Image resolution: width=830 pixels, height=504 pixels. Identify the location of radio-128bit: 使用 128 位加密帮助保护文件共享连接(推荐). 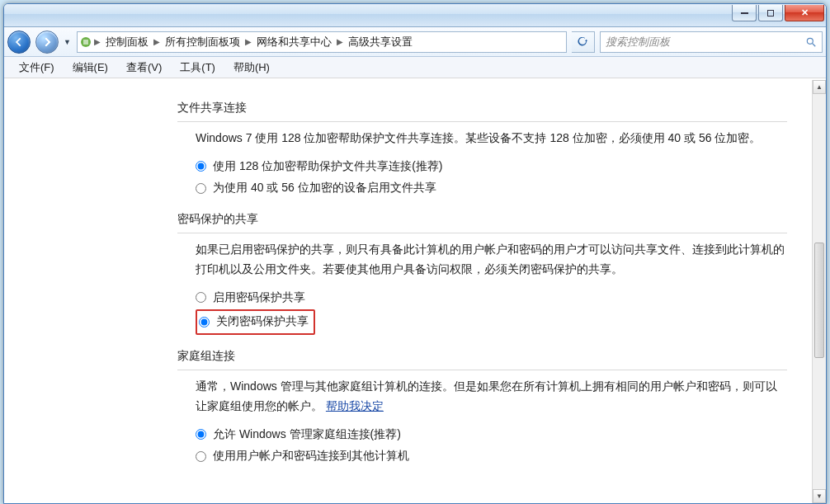
(492, 167).